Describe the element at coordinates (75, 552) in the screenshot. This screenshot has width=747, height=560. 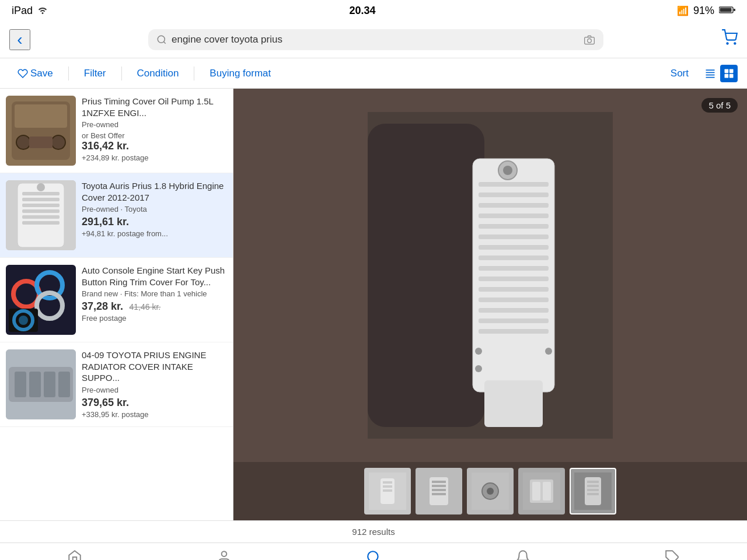
I see `nav-item-home: Home` at that location.